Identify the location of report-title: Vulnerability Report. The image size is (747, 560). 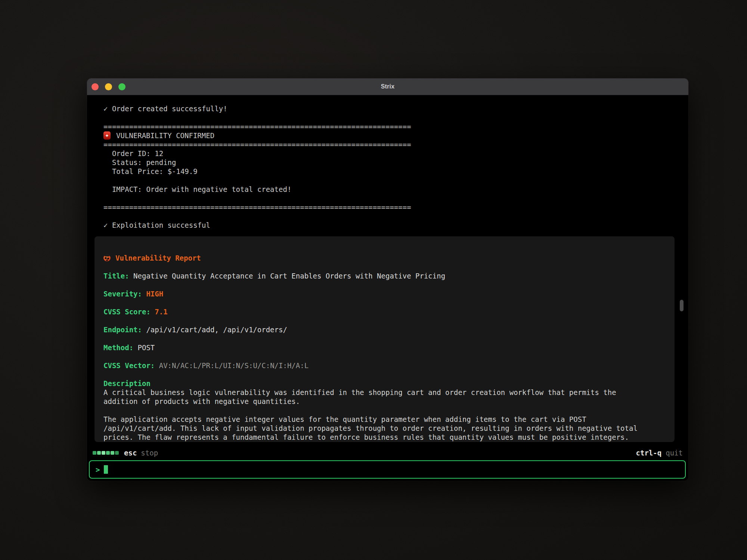
(158, 258).